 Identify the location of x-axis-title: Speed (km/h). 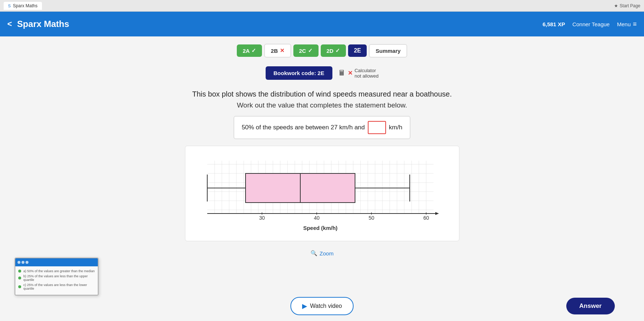
(320, 228).